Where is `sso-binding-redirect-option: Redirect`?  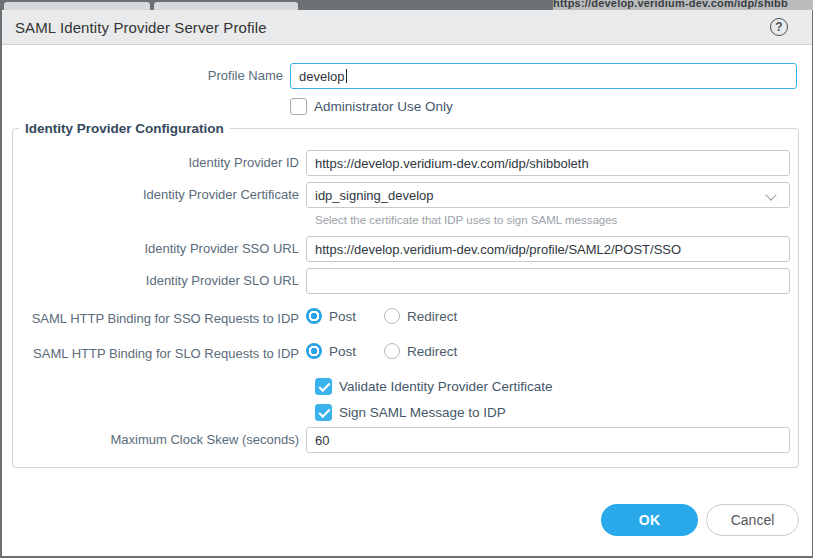
sso-binding-redirect-option: Redirect is located at coordinates (420, 316).